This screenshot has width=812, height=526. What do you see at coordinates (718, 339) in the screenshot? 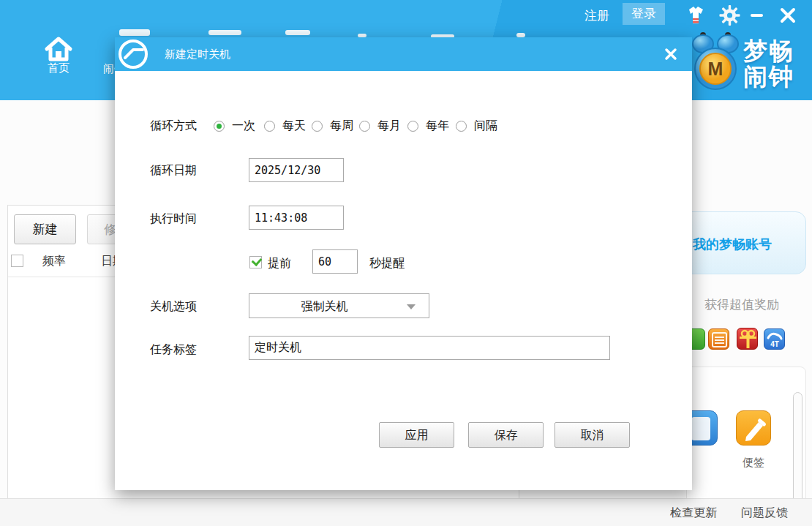
I see `lottery-icon` at bounding box center [718, 339].